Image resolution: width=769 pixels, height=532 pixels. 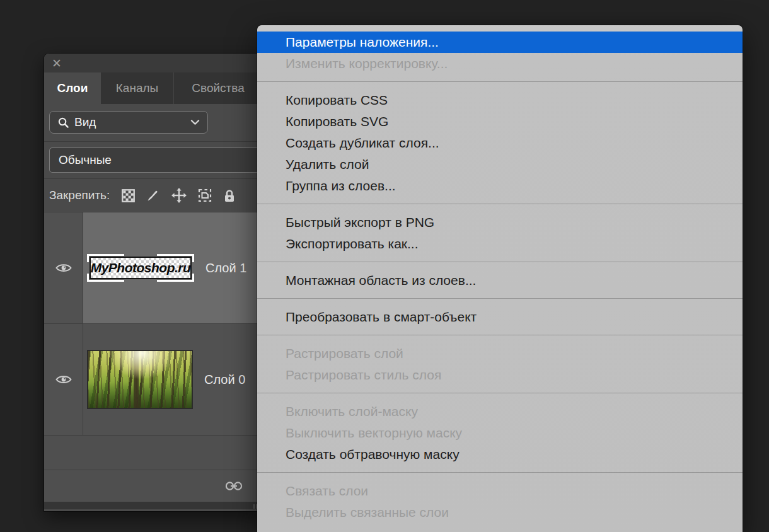 What do you see at coordinates (140, 379) in the screenshot?
I see `layer-0-thumbnail` at bounding box center [140, 379].